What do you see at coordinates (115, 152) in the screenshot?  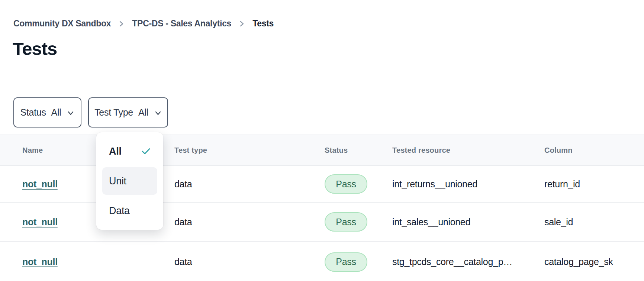 I see `dropdown-option-all-label: All` at bounding box center [115, 152].